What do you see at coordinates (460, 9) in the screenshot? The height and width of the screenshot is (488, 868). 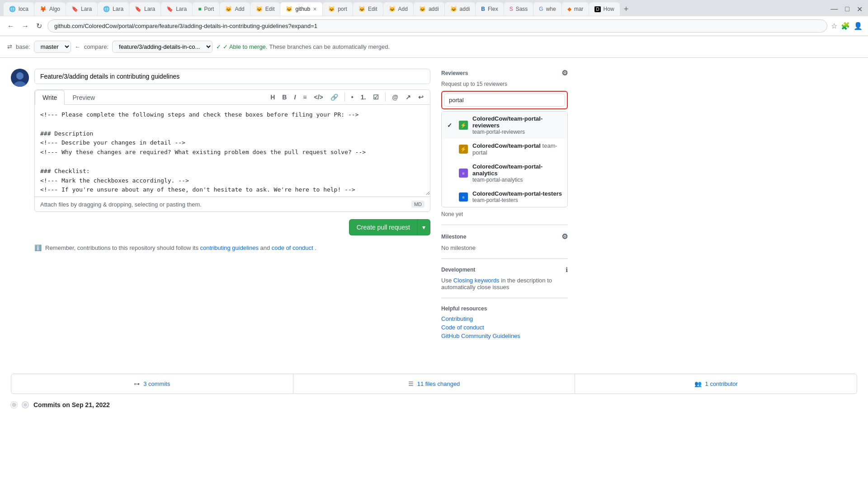 I see `tab-addi2: 🐱addi` at bounding box center [460, 9].